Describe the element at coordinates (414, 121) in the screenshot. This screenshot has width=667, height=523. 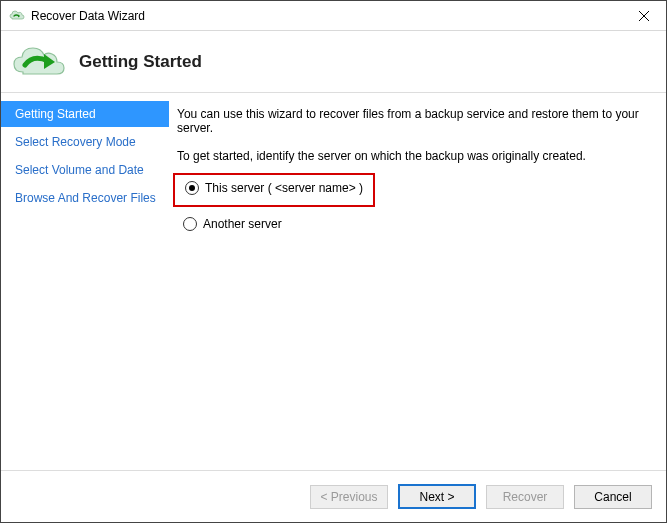
I see `intro-text: You can use this wizard to recover files…` at that location.